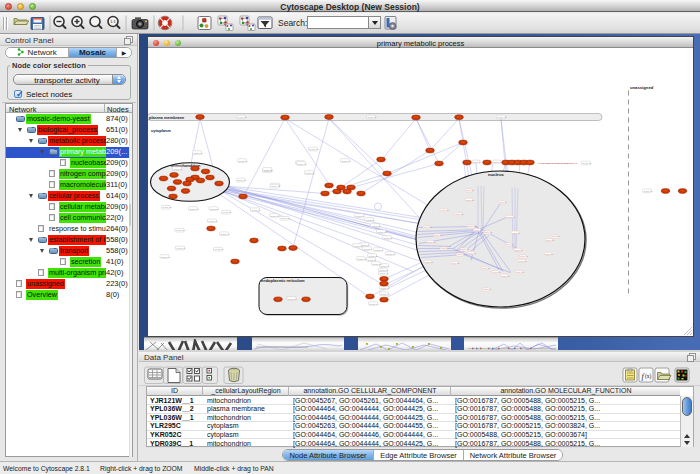 This screenshot has width=700, height=474. I want to click on svg-text: endoplasmic reticulum, so click(283, 280).